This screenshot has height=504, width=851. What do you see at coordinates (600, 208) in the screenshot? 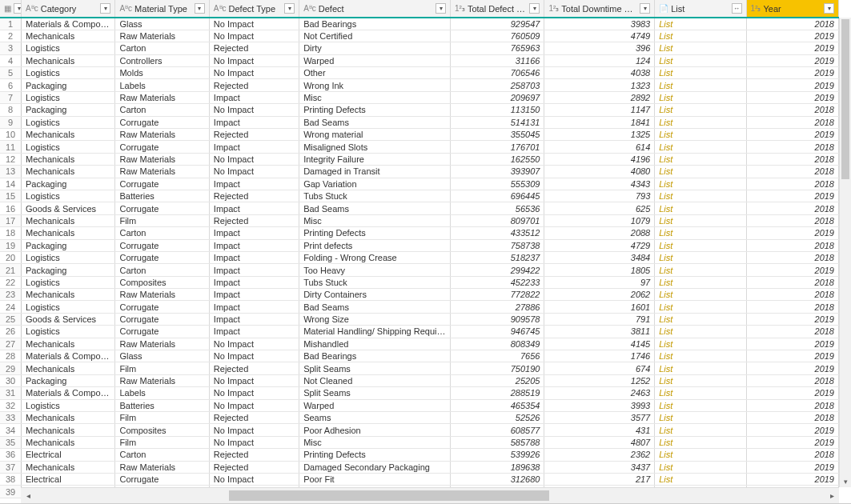
I see `cell-downtime: 625` at bounding box center [600, 208].